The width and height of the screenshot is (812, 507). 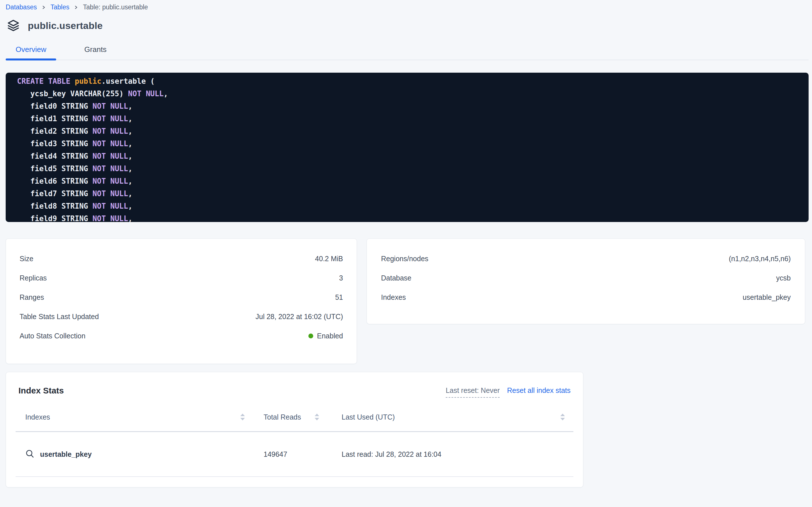 What do you see at coordinates (539, 390) in the screenshot?
I see `reset-all-index-stats-link: Reset all index stats` at bounding box center [539, 390].